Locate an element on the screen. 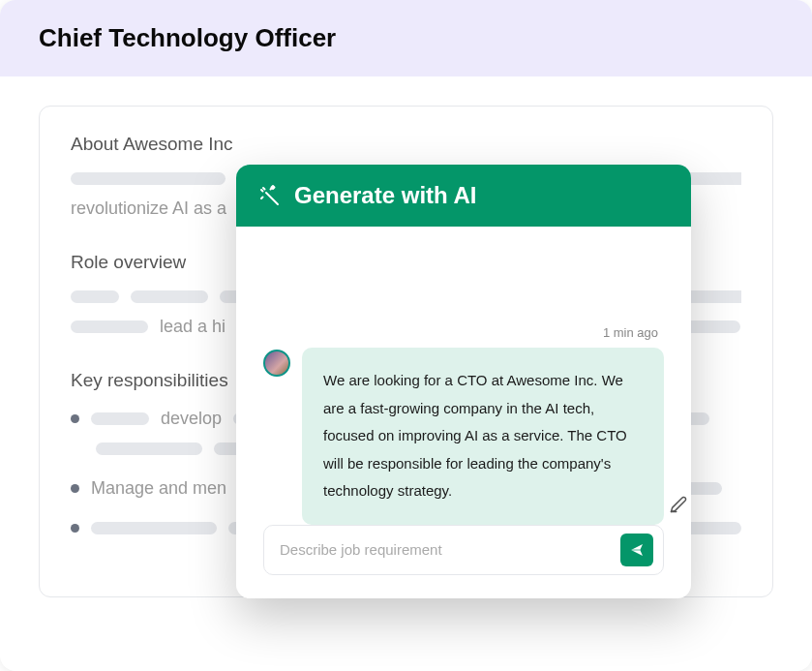  page-title: Chief Technology Officer is located at coordinates (406, 39).